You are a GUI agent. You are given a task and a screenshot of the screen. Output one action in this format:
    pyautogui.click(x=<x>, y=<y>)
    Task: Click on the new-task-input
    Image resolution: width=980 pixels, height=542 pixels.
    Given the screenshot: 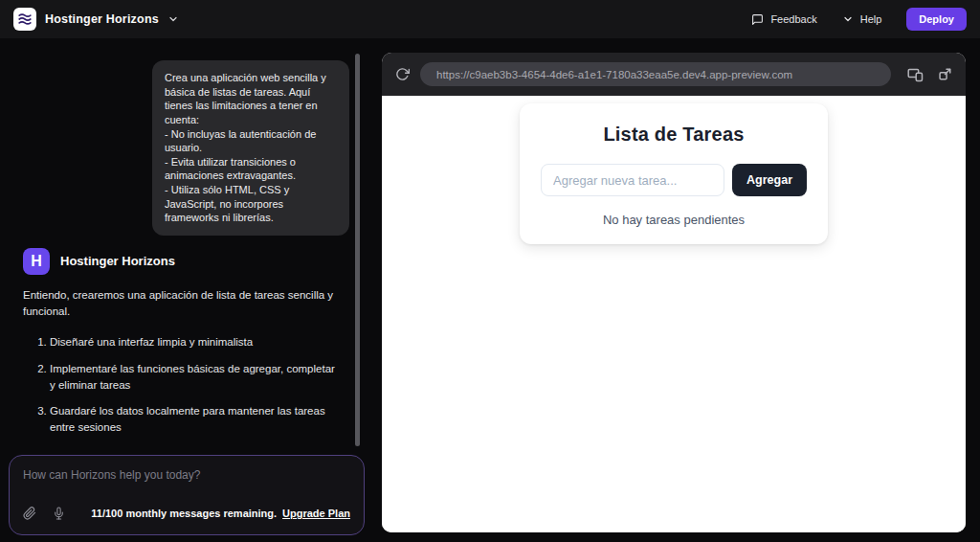 What is the action you would take?
    pyautogui.click(x=633, y=180)
    